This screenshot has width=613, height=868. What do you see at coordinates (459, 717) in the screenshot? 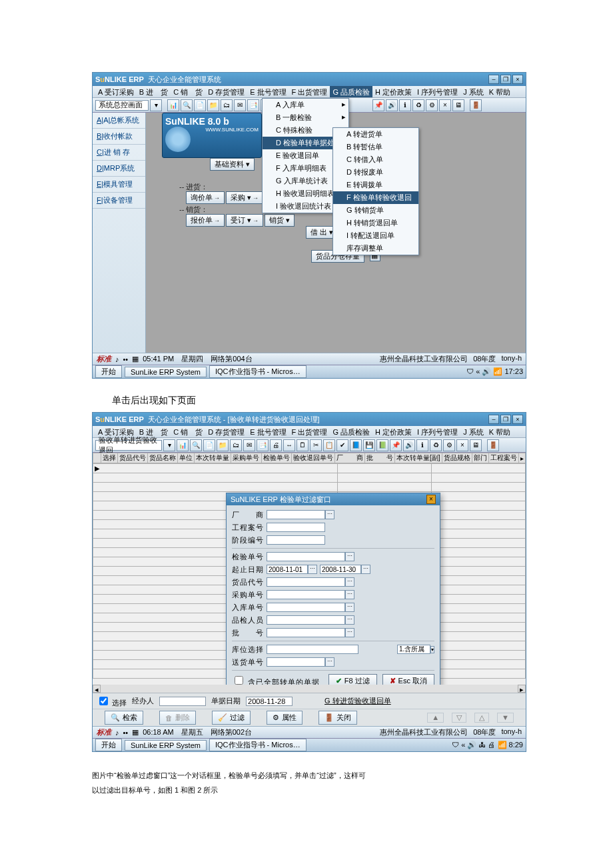
I see `nav-prev: ▽` at bounding box center [459, 717].